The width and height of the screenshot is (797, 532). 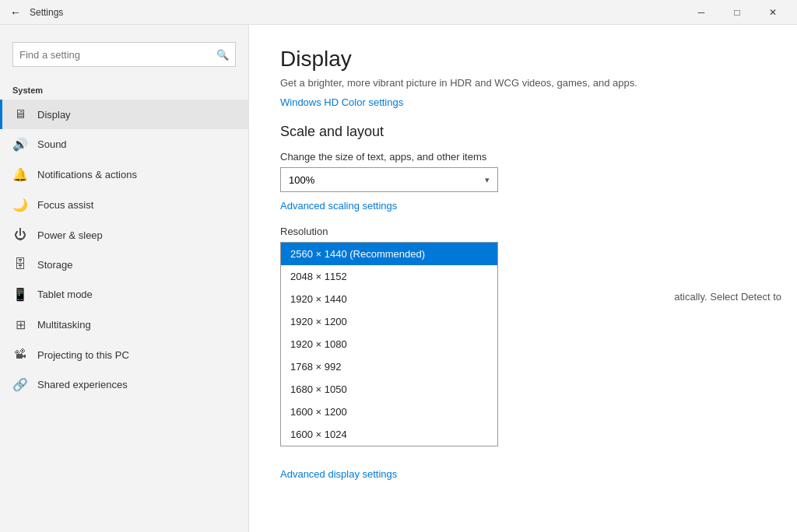 What do you see at coordinates (389, 434) in the screenshot?
I see `resolution-option-8: 1600 × 1024` at bounding box center [389, 434].